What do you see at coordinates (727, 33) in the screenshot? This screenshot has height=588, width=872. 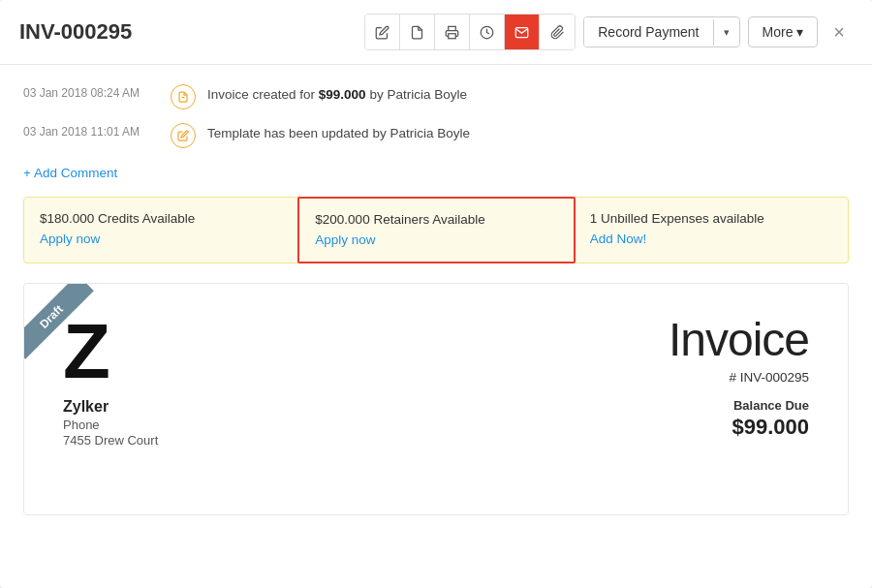 I see `record-payment-dropdown-button: ▾` at bounding box center [727, 33].